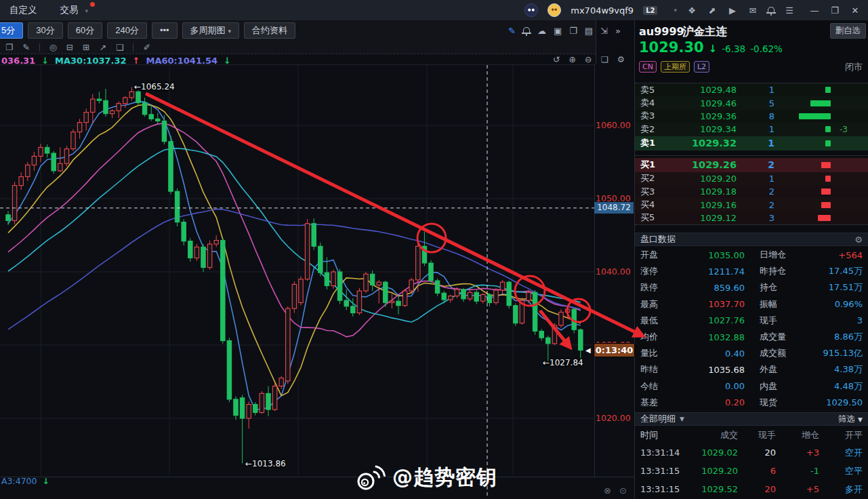 The height and width of the screenshot is (499, 868). What do you see at coordinates (751, 144) in the screenshot?
I see `ask-row-卖1: 卖11029.321` at bounding box center [751, 144].